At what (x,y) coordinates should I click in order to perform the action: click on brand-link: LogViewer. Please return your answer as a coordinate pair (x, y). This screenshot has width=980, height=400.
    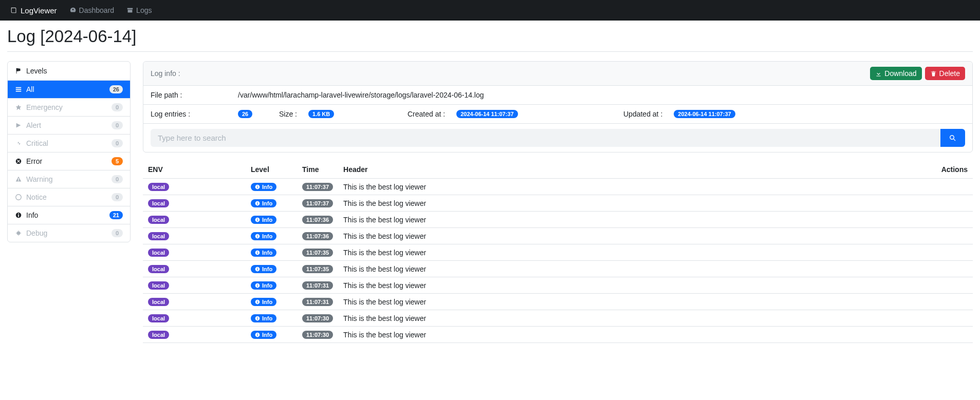
    Looking at the image, I should click on (34, 10).